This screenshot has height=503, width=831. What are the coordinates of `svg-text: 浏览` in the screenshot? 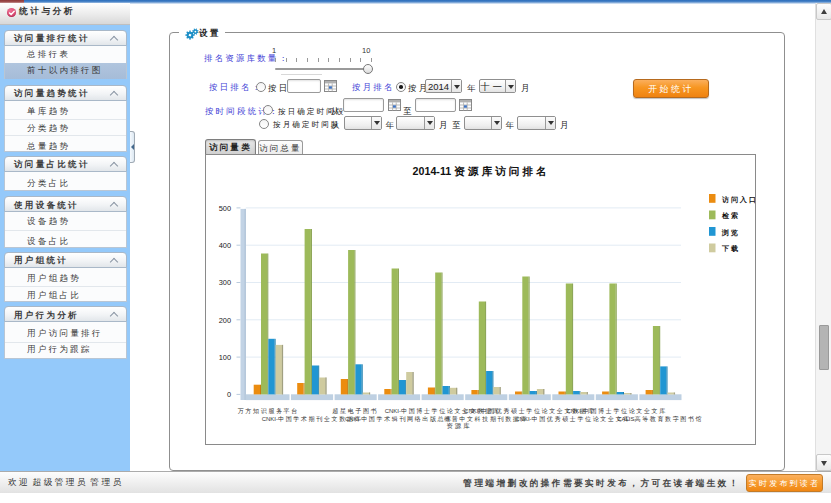 It's located at (730, 232).